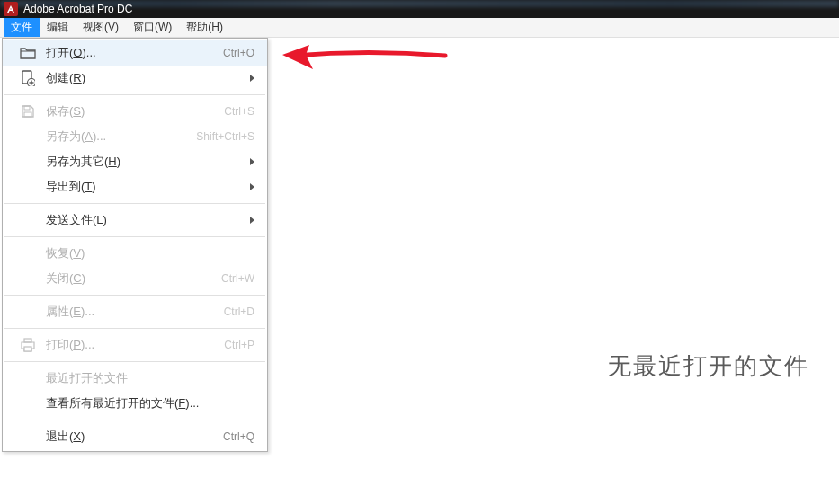  Describe the element at coordinates (28, 53) in the screenshot. I see `folder-icon` at that location.